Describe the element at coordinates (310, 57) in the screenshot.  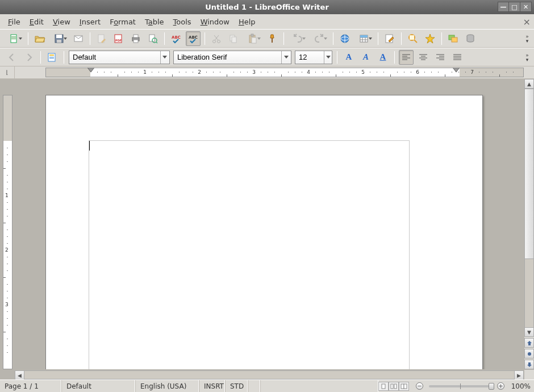
I see `font-size-input` at that location.